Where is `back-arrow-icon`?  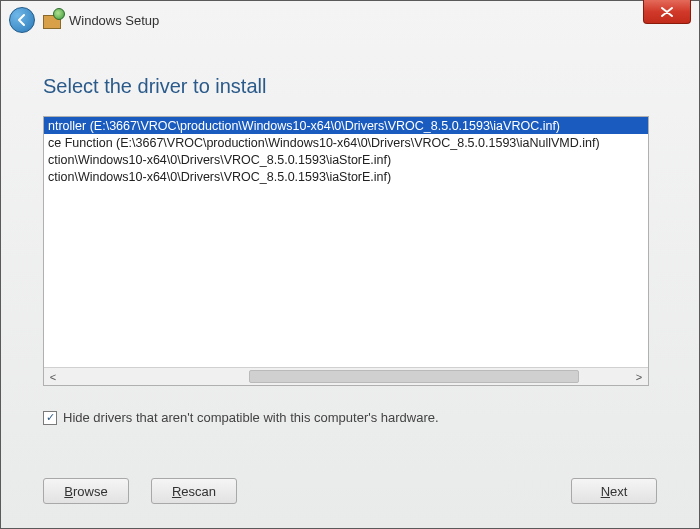
back-arrow-icon is located at coordinates (22, 20).